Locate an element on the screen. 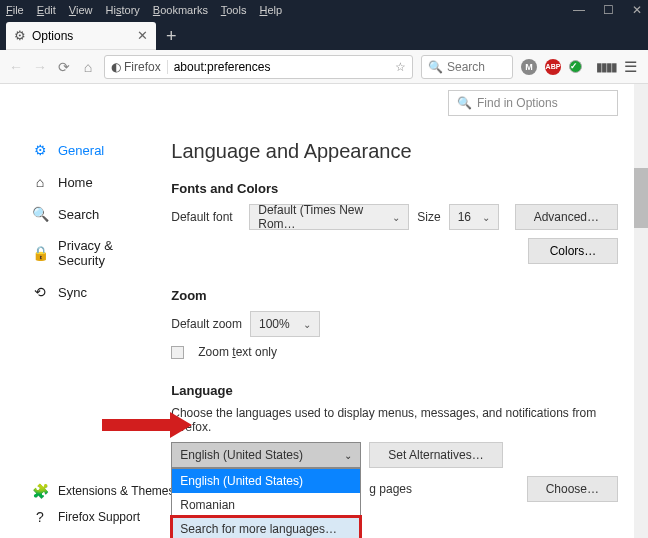 Image resolution: width=648 pixels, height=538 pixels. toolbar-icon-m: M is located at coordinates (529, 67).